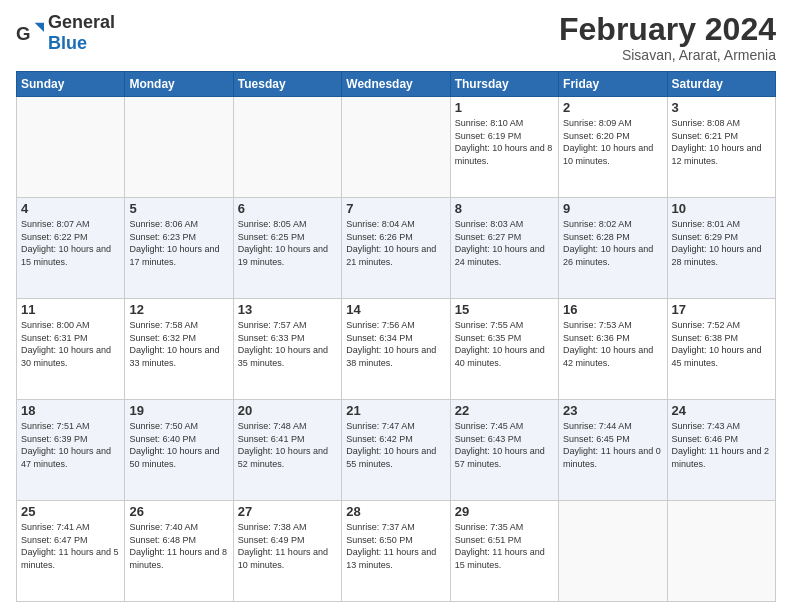 The image size is (792, 612). What do you see at coordinates (71, 552) in the screenshot?
I see `day-cell: 25Sunrise: 7:41 AM Sunset: 6:47 PM Dayli…` at bounding box center [71, 552].